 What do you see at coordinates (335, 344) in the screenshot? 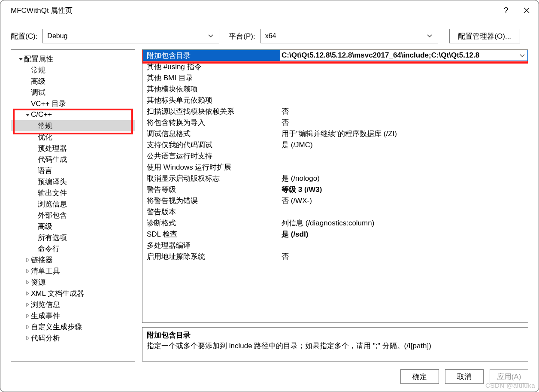
I see `description-panel: 附加包含目录 指定一个或多个要添加到 include 路径中的目录；如果指定多个…` at bounding box center [335, 344].